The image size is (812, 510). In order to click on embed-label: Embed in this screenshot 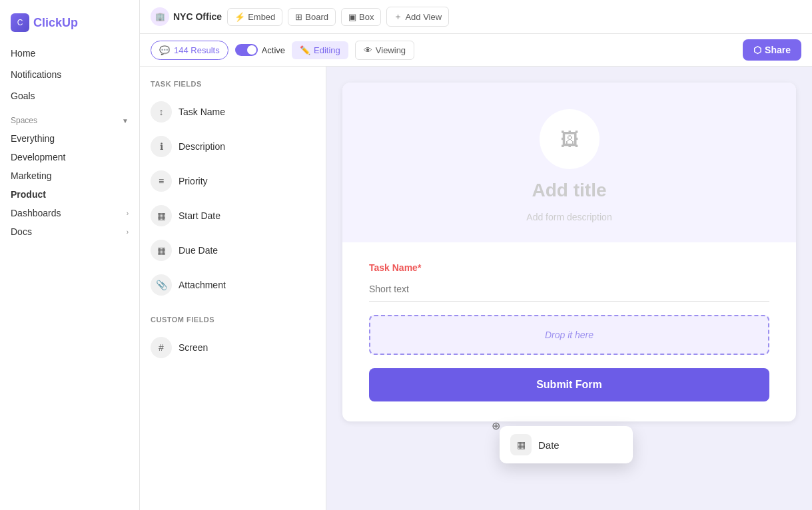, I will do `click(261, 17)`.